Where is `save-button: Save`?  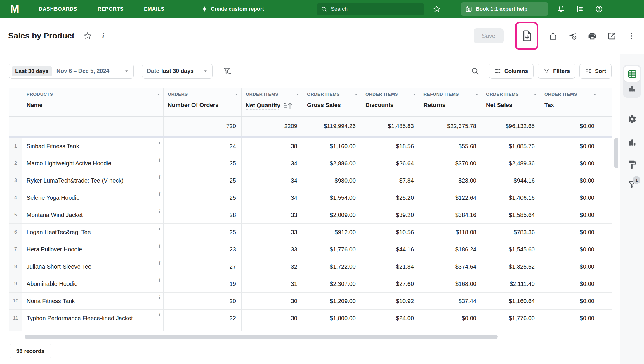
save-button: Save is located at coordinates (489, 36).